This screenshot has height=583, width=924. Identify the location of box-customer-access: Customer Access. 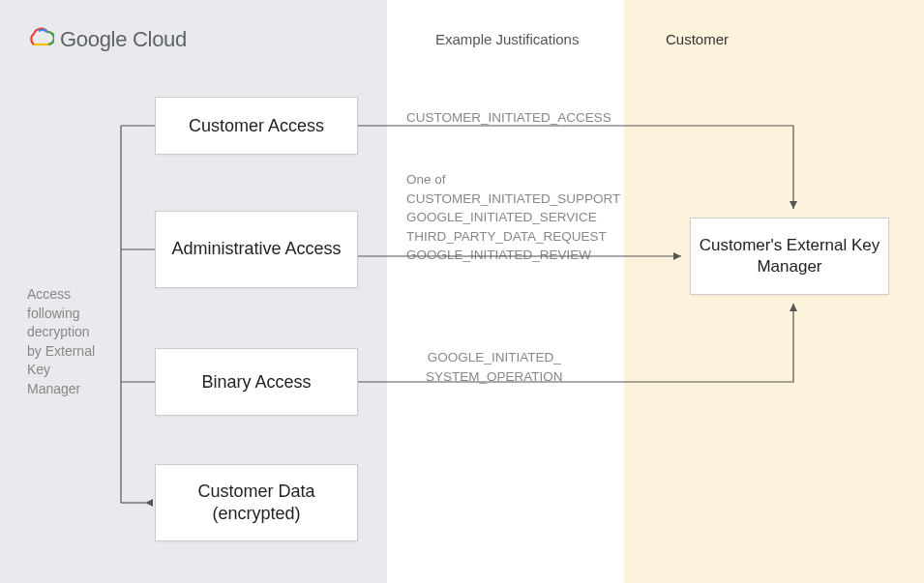
(256, 126).